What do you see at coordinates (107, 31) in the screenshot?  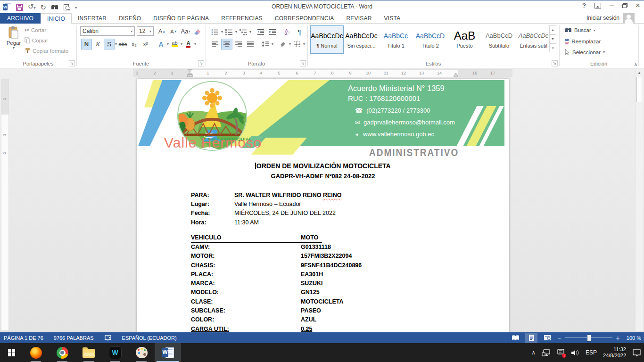 I see `font-name-combobox: Calibri▾` at bounding box center [107, 31].